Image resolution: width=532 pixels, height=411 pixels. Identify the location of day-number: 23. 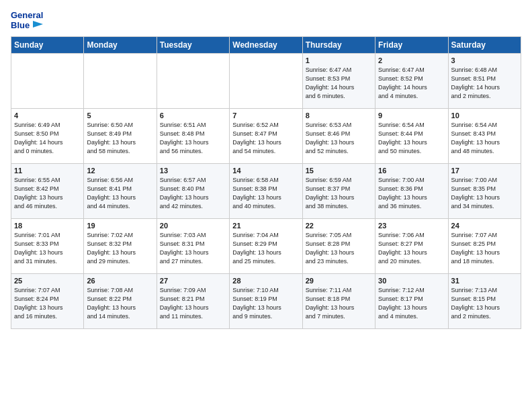
(411, 226).